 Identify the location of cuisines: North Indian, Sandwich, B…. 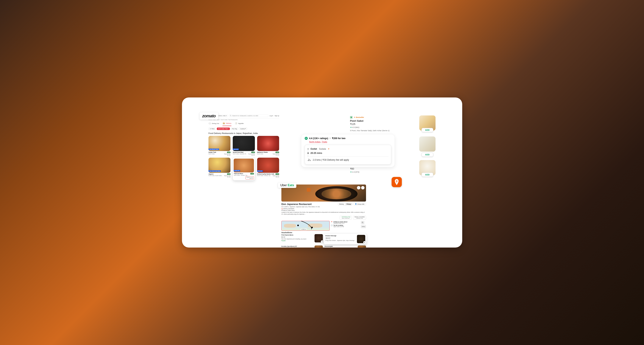
(240, 154).